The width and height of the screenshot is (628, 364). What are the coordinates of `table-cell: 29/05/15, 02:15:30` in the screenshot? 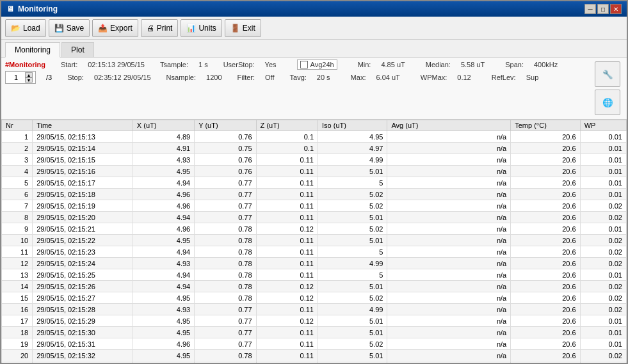 It's located at (83, 333).